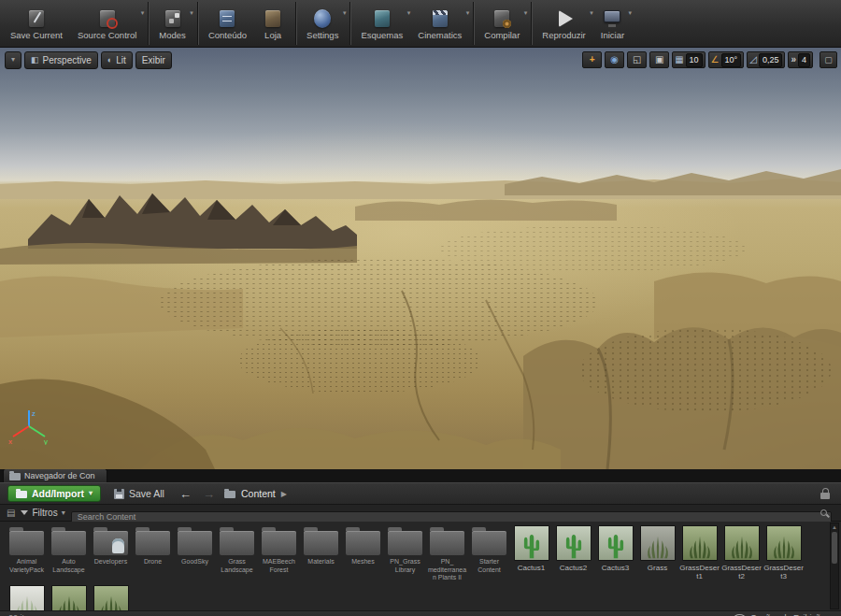 The image size is (841, 616). Describe the element at coordinates (153, 563) in the screenshot. I see `folder-name: Drone` at that location.